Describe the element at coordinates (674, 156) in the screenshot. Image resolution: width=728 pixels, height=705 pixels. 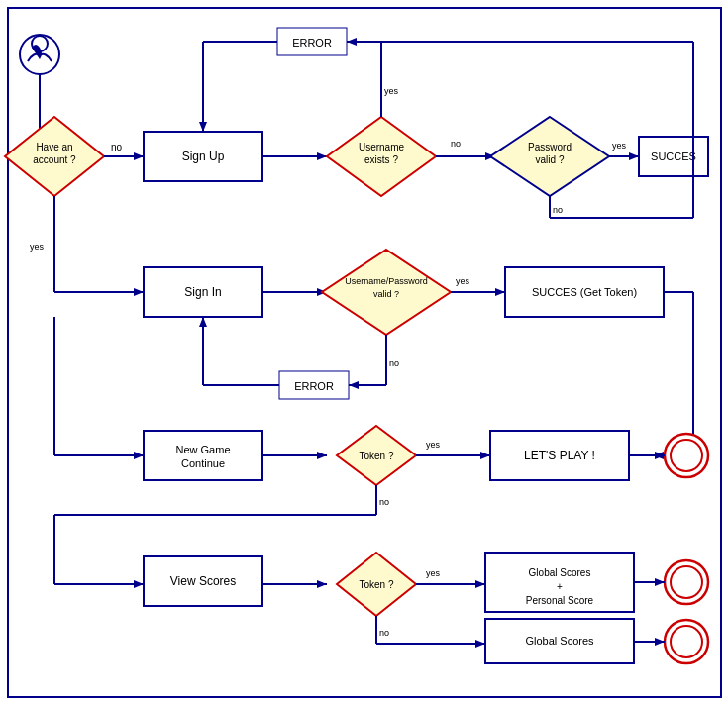
I see `svg-text: SUCCES` at that location.